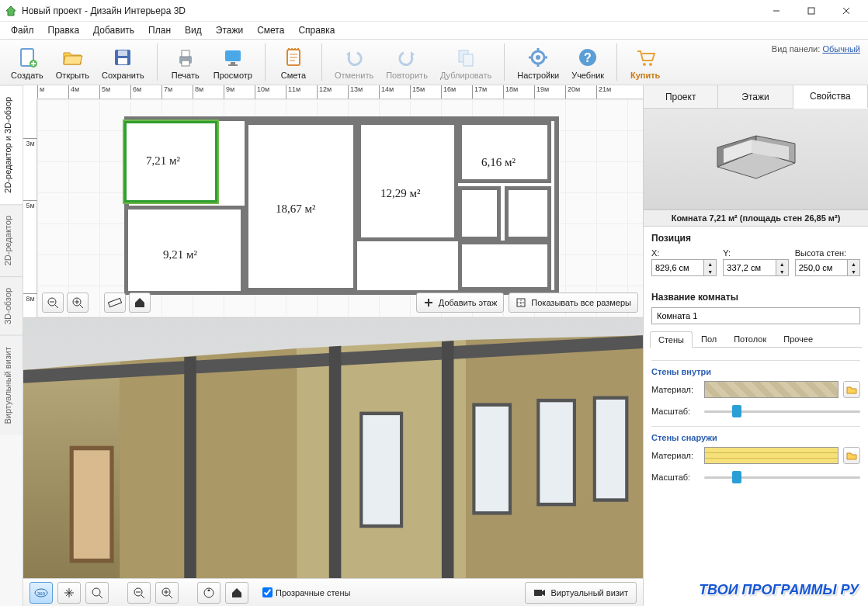 The image size is (868, 606). What do you see at coordinates (293, 62) in the screenshot?
I see `estimate-button: Смета` at bounding box center [293, 62].